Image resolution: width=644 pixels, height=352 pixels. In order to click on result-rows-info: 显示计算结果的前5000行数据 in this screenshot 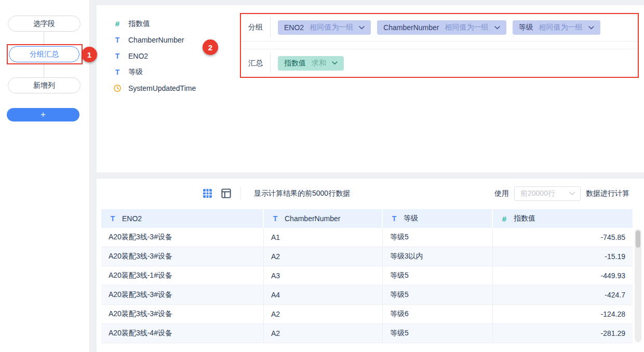, I will do `click(302, 194)`.